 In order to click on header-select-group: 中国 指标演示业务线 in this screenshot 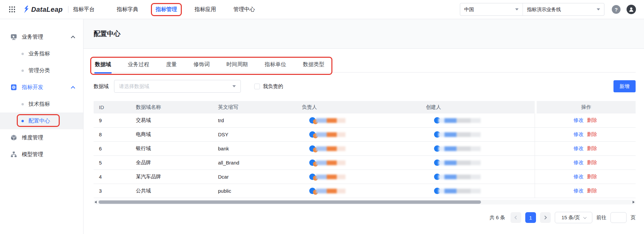, I will do `click(532, 9)`.